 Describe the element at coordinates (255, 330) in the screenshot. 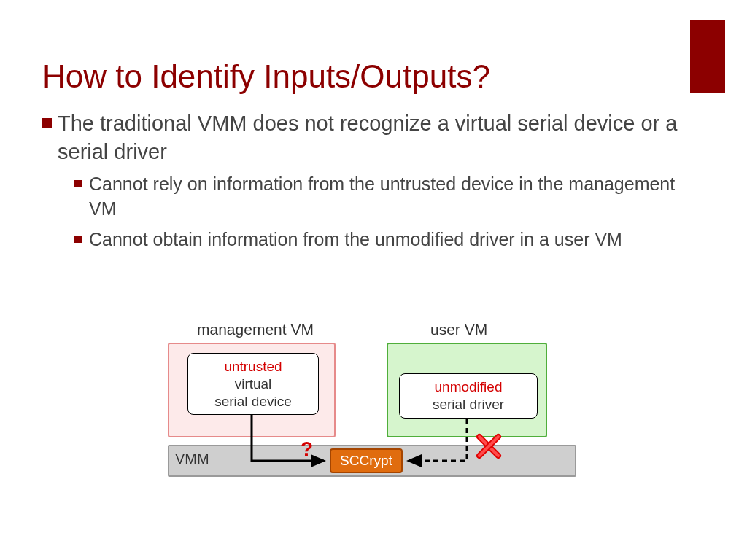

I see `mgmt-vm-label: management VM` at that location.